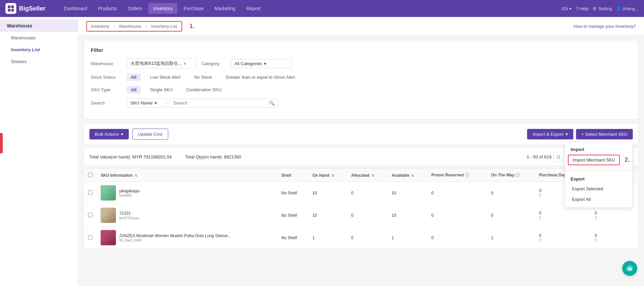 This screenshot has height=286, width=644. I want to click on table-row: 71222 test712yyyy No Shelf 10 0 10 0 0 0…, so click(361, 215).